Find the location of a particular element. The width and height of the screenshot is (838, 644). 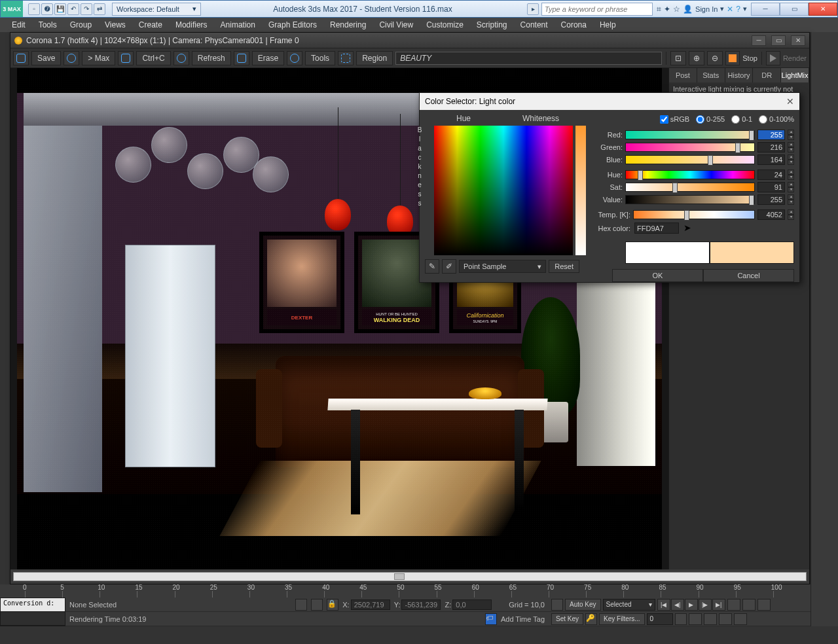

menu-content: Content is located at coordinates (534, 25).